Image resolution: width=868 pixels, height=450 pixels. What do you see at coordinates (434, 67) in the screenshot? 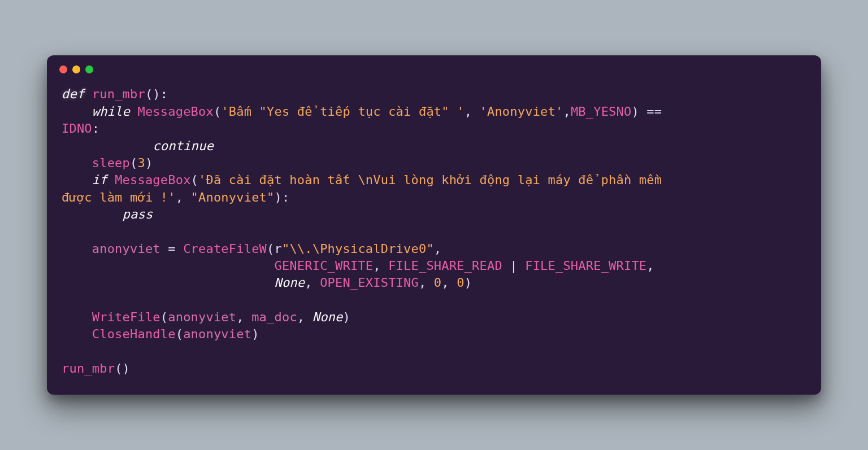
I see `window-titlebar` at bounding box center [434, 67].